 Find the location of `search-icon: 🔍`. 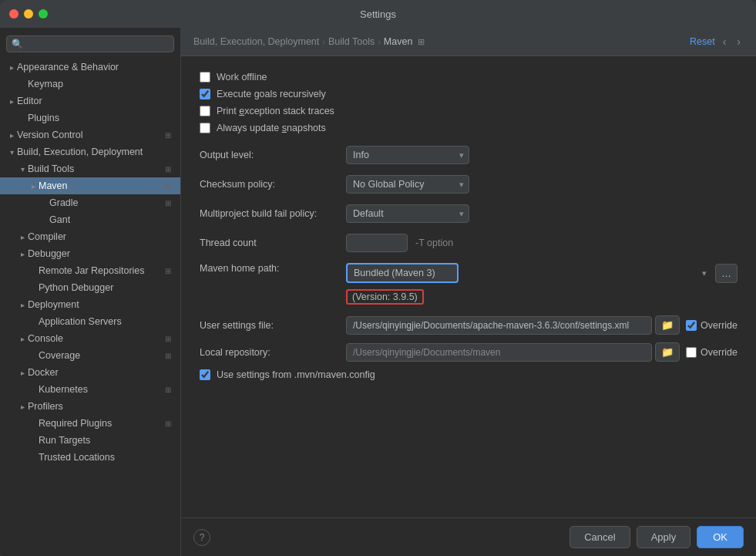

search-icon: 🔍 is located at coordinates (17, 44).